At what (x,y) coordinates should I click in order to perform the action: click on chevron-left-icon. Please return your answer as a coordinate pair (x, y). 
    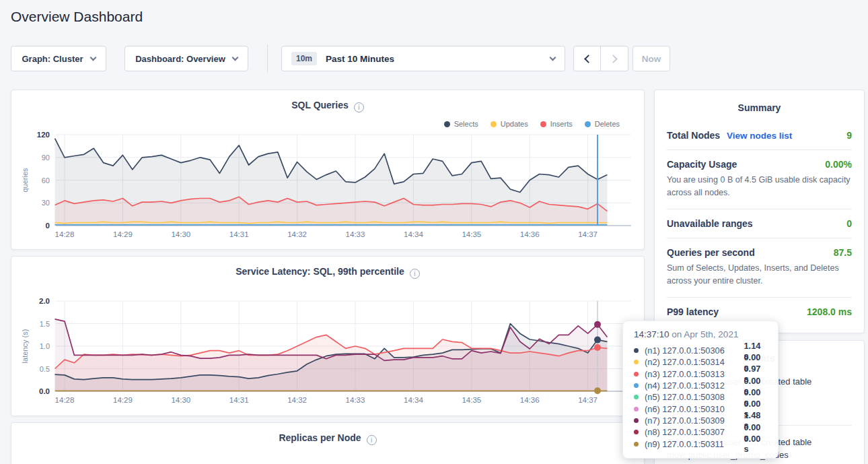
    Looking at the image, I should click on (588, 59).